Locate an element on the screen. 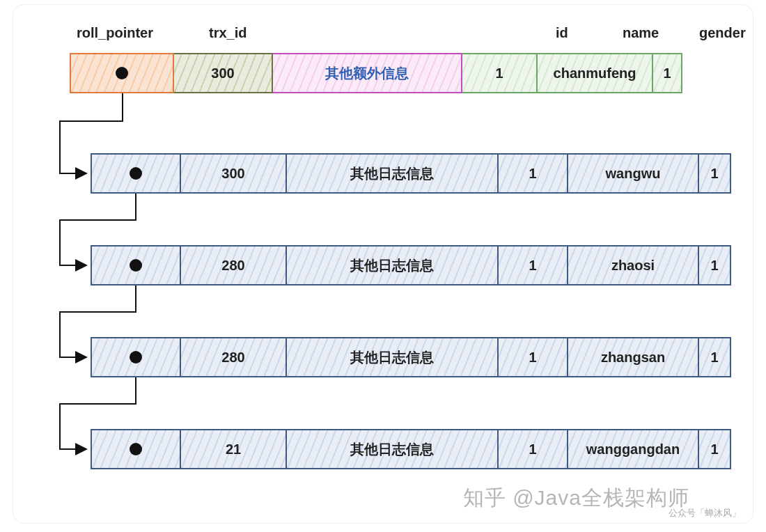  cell-trx-id: 21 is located at coordinates (234, 449).